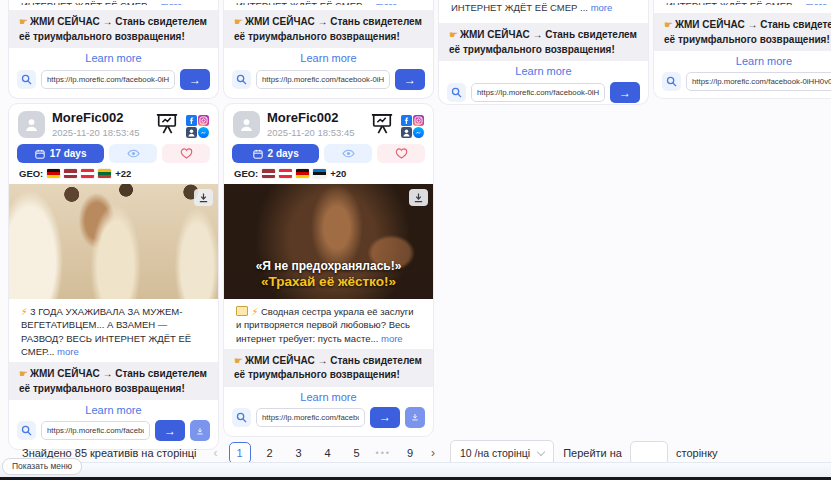 The image size is (831, 480). Describe the element at coordinates (60, 154) in the screenshot. I see `days-active-button: 17 days` at that location.